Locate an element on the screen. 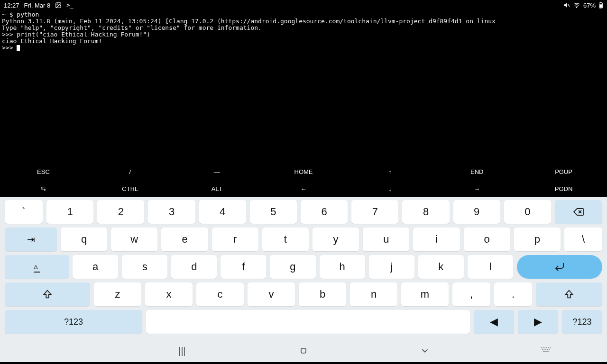 The height and width of the screenshot is (364, 607). battery-icon is located at coordinates (601, 5).